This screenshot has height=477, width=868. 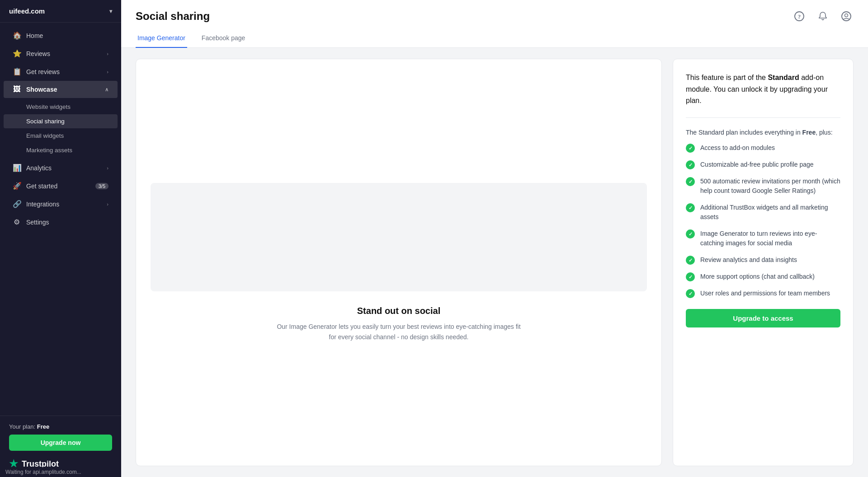 I want to click on upgrade-now-button: Upgrade now, so click(x=61, y=443).